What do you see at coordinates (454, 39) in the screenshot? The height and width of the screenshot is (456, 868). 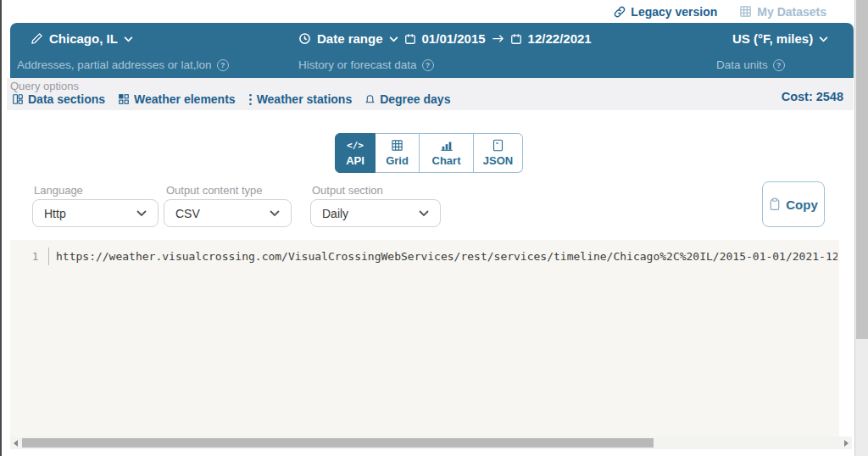 I see `date-start-value: 01/01/2015` at bounding box center [454, 39].